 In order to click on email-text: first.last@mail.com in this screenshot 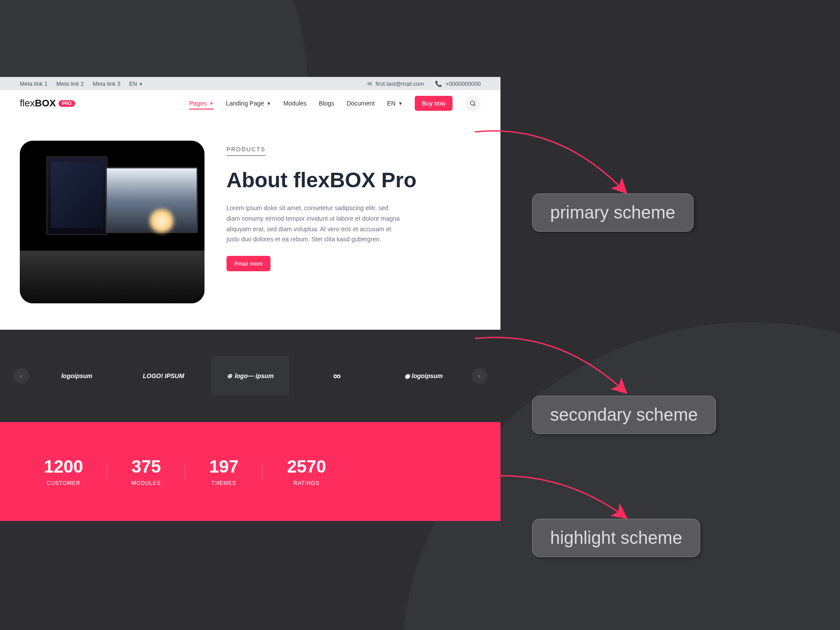, I will do `click(400, 84)`.